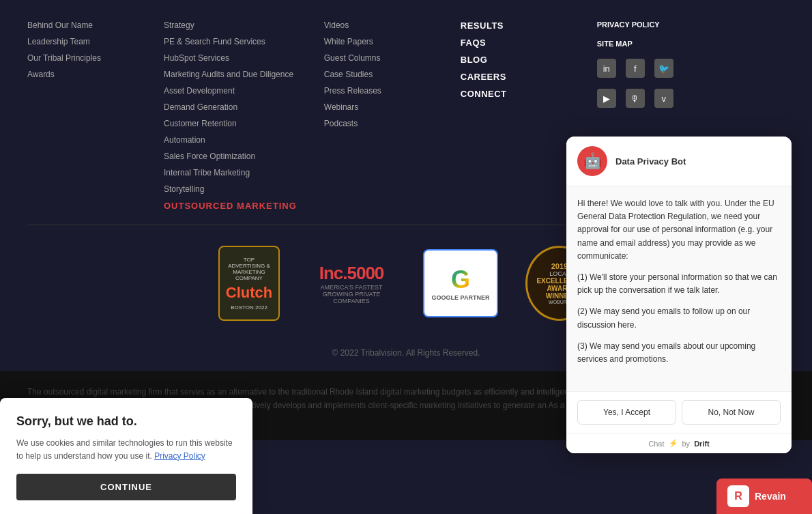 The width and height of the screenshot is (812, 514). Describe the element at coordinates (231, 173) in the screenshot. I see `footer-link-internal-tribe: Internal Tribe Marketing` at that location.